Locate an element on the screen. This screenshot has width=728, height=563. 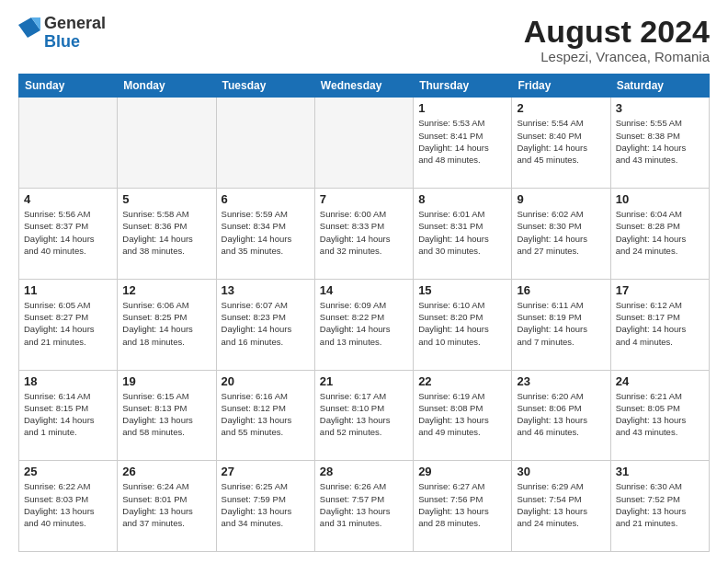
calendar-cell: 22Sunrise: 6:19 AM Sunset: 8:08 PM Dayli… is located at coordinates (463, 416).